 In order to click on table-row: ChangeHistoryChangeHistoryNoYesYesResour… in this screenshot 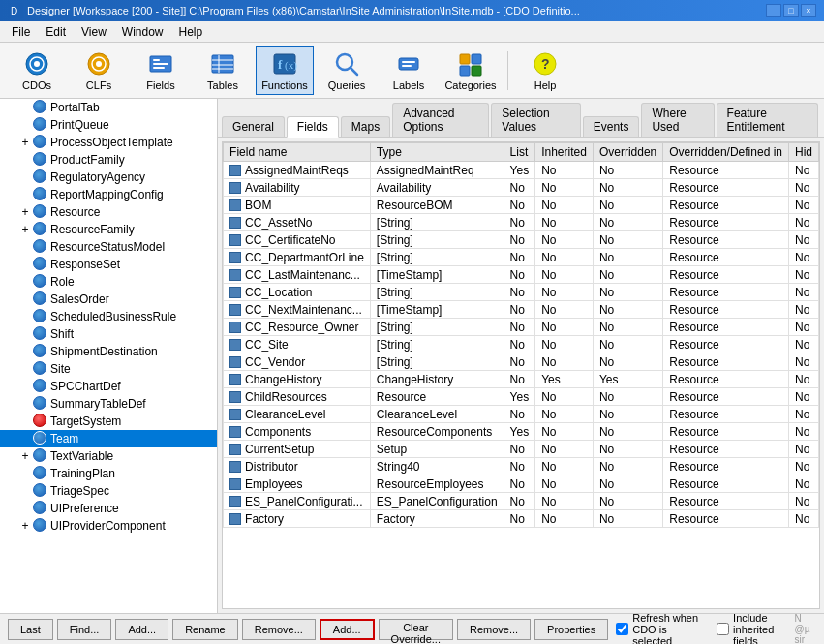, I will do `click(521, 380)`.